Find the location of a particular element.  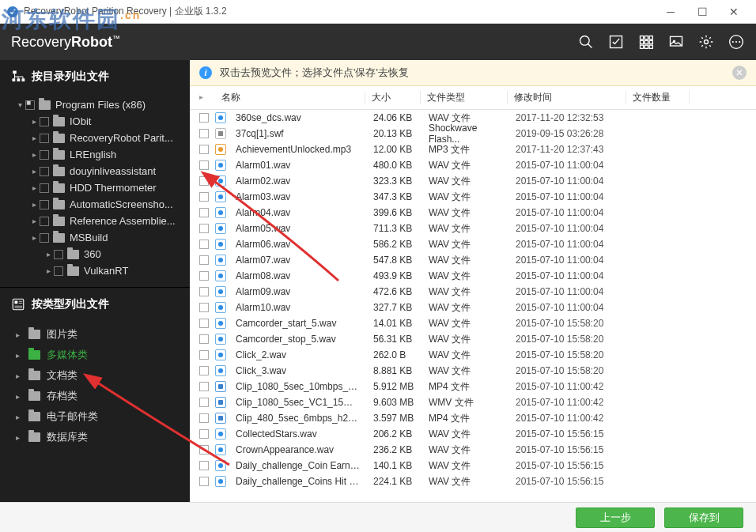

table-row: Click_2.wav 262.0 B WAV 文件 2015-07-10 15… is located at coordinates (473, 355).